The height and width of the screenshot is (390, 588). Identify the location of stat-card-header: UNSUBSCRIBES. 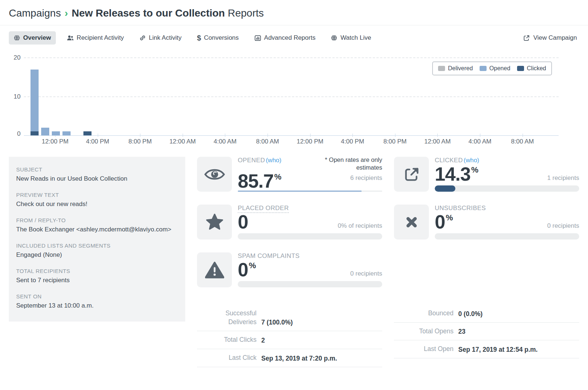
(507, 208).